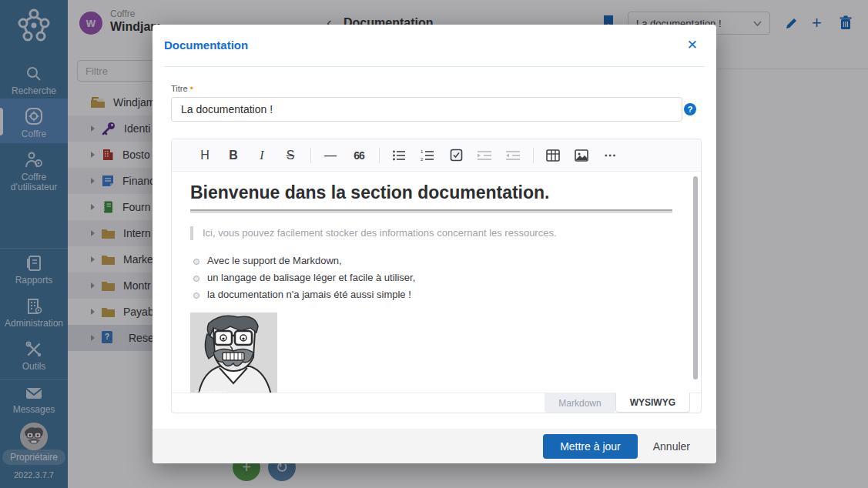  I want to click on tab-markdown: Markdown, so click(579, 403).